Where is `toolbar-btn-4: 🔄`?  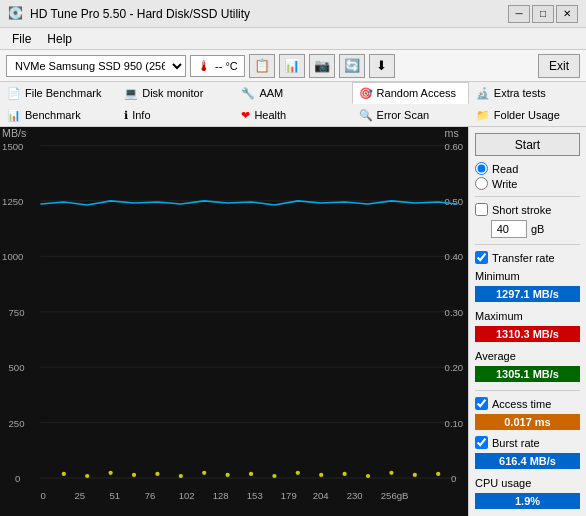
toolbar-btn-4: 🔄 is located at coordinates (352, 66).